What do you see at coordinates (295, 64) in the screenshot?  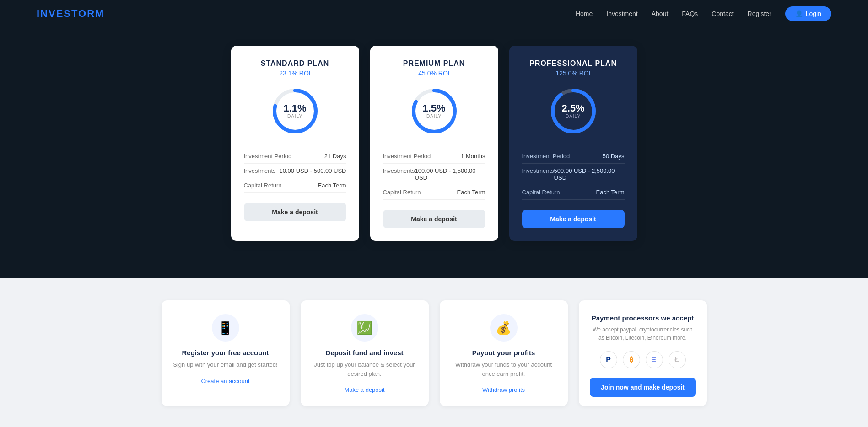 I see `standard-plan-name: STANDARD PLAN` at bounding box center [295, 64].